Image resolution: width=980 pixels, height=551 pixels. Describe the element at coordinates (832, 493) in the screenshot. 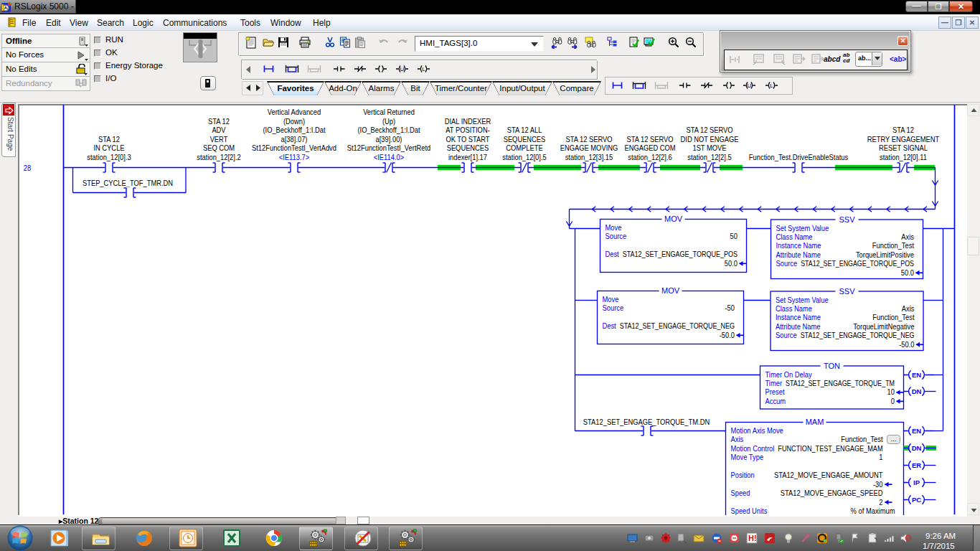

I see `svg-text: STA12_MOVE_ENGAGE_SPEED` at that location.